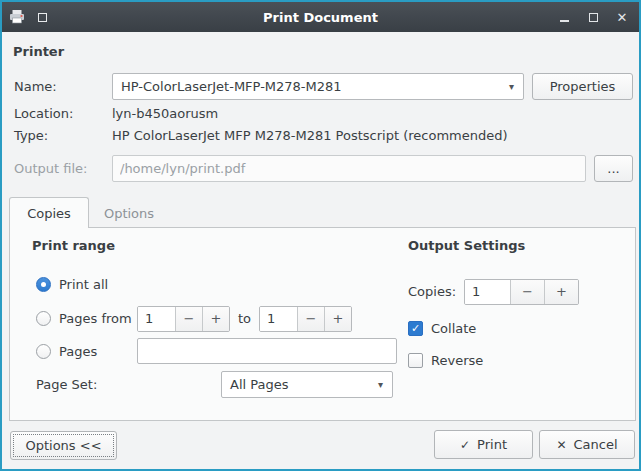 This screenshot has height=471, width=641. Describe the element at coordinates (416, 328) in the screenshot. I see `collate-checkbox: ✓` at that location.